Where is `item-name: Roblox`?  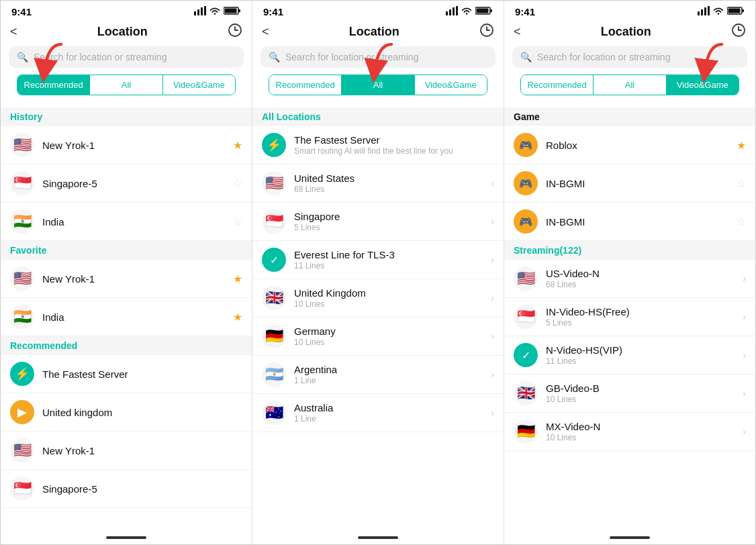 item-name: Roblox is located at coordinates (641, 145).